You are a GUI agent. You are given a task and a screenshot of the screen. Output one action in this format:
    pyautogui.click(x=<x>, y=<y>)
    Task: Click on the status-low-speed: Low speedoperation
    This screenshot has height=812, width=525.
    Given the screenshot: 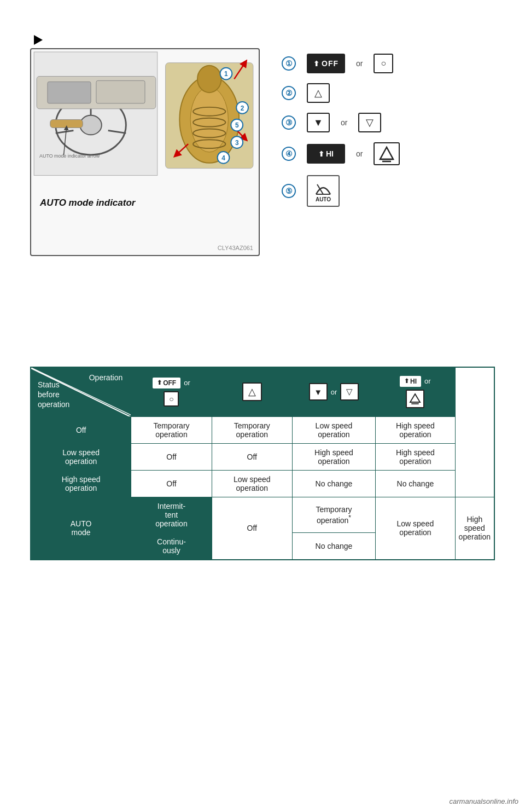 What is the action you would take?
    pyautogui.click(x=81, y=456)
    